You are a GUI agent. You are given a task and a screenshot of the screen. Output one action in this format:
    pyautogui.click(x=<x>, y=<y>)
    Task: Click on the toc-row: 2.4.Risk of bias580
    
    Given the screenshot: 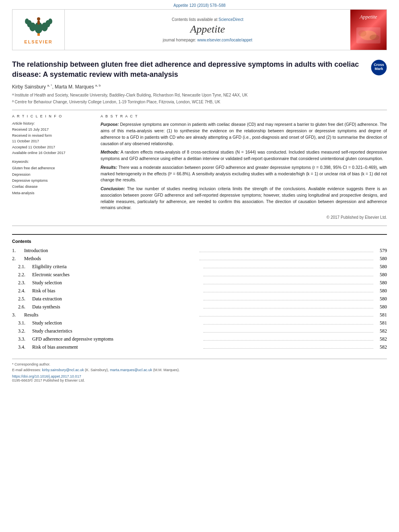 What is the action you would take?
    pyautogui.click(x=200, y=291)
    